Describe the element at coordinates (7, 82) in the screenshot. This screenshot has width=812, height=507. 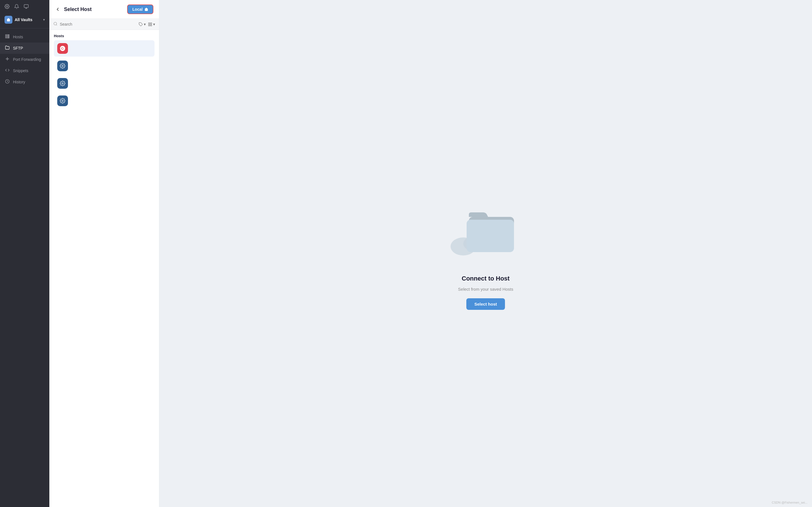
I see `history-icon` at that location.